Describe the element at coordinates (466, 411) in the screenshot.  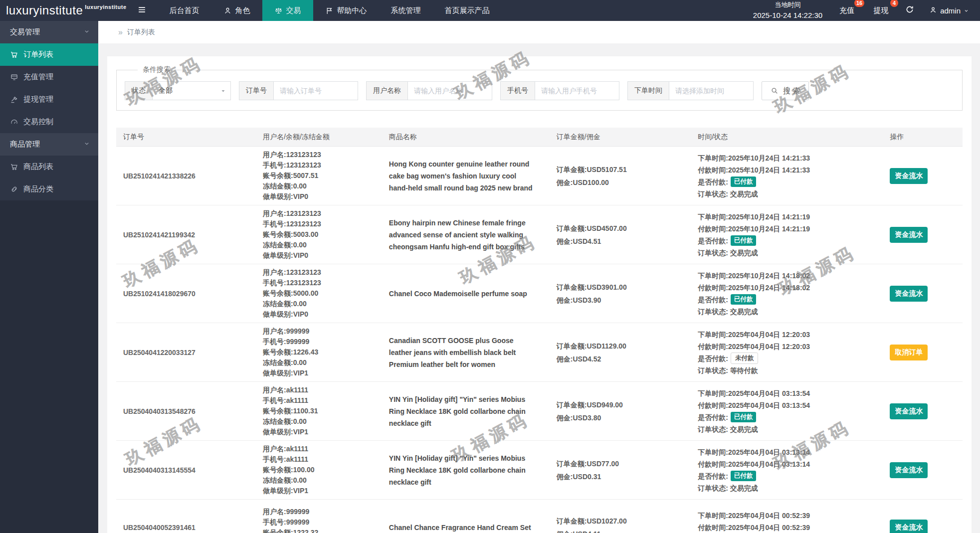
I see `product-name: YIN Yin [Holiday gift] "Yin" series Mobi…` at that location.